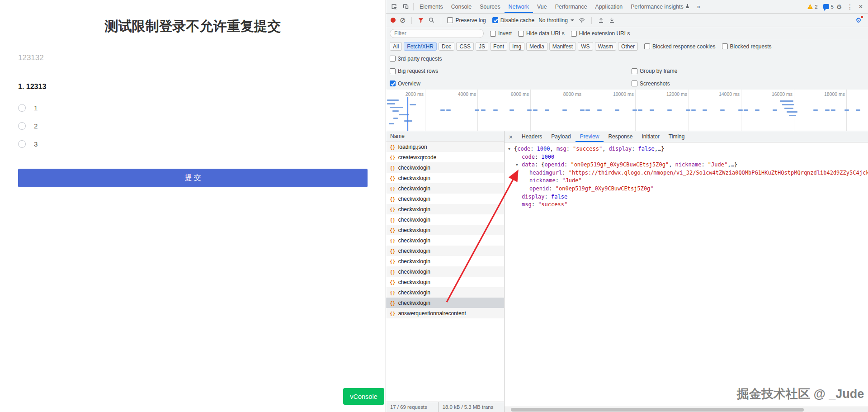 The width and height of the screenshot is (868, 412). Describe the element at coordinates (482, 46) in the screenshot. I see `type-filter-js: JS` at that location.